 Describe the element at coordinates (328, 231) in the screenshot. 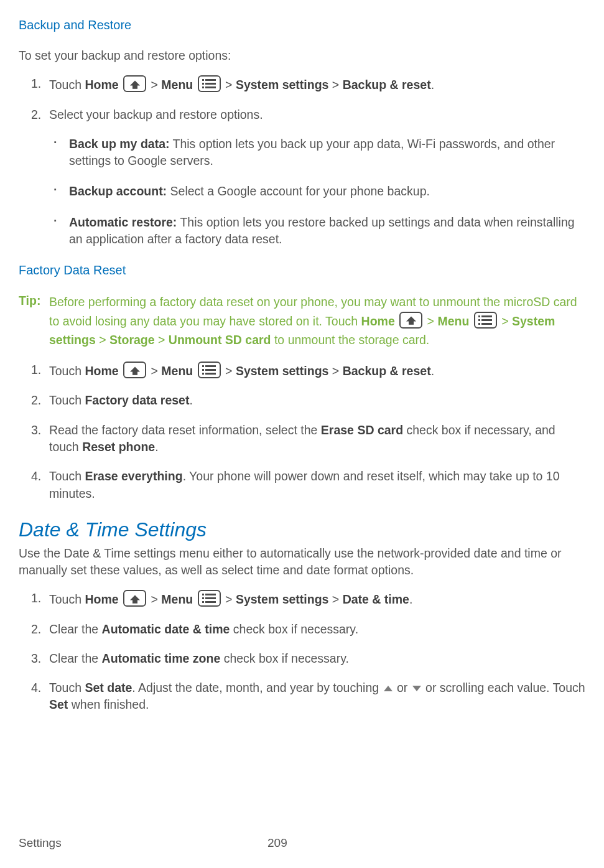

I see `list-item: Automatic restore: This option lets you …` at that location.